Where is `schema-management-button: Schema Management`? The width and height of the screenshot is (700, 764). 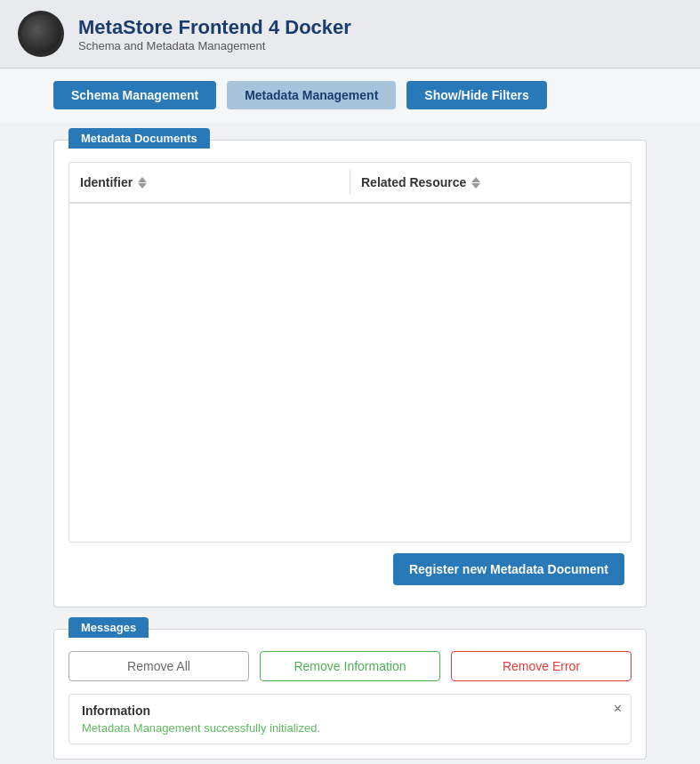
schema-management-button: Schema Management is located at coordinates (135, 95).